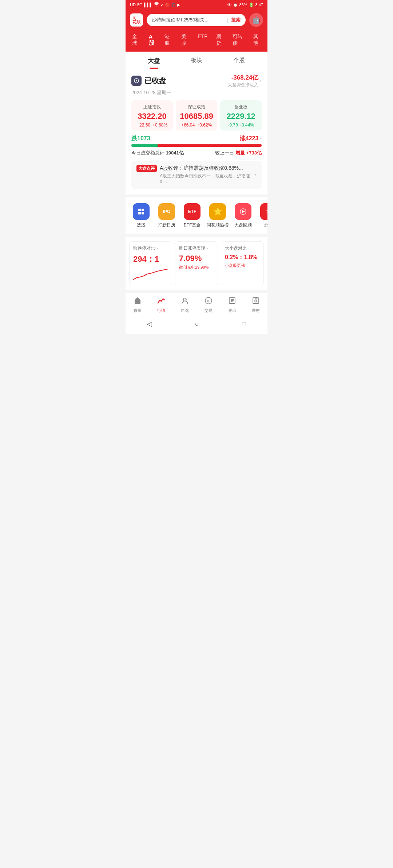 This screenshot has width=393, height=868. I want to click on stat-title-cap: 大小盘对比, so click(236, 249).